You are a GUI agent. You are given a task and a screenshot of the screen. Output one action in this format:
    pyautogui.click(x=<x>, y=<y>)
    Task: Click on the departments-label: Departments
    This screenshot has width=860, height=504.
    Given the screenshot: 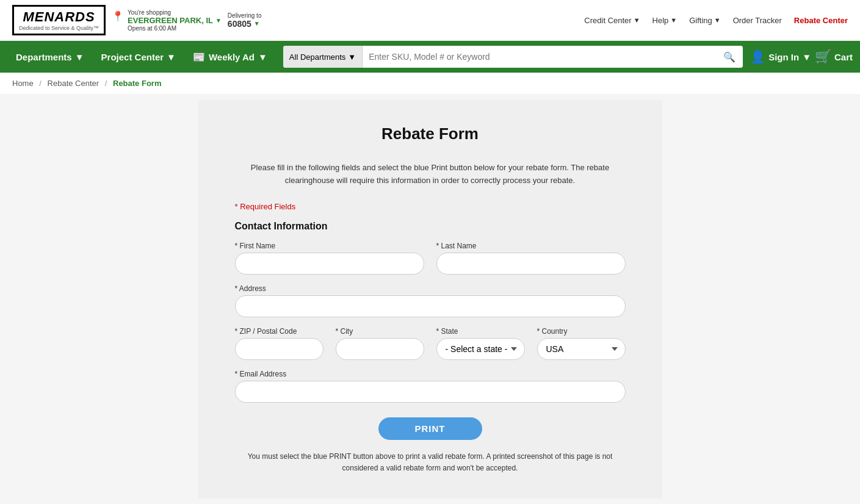 What is the action you would take?
    pyautogui.click(x=44, y=57)
    